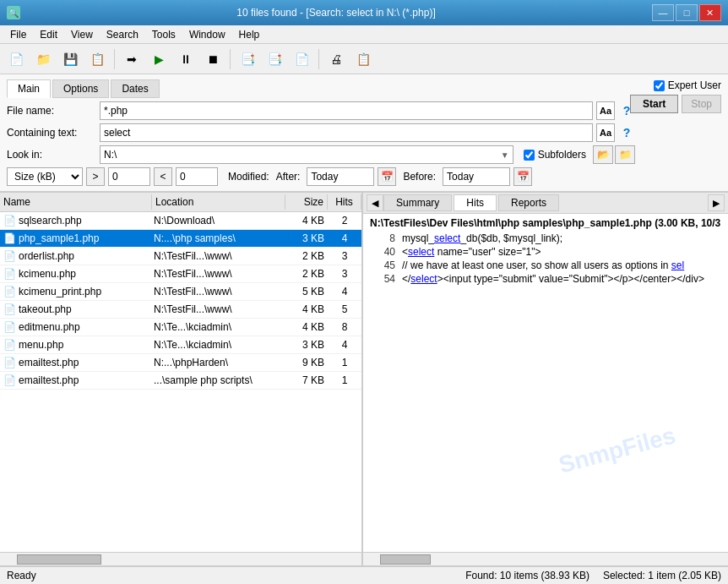 The height and width of the screenshot is (584, 728). Describe the element at coordinates (181, 309) in the screenshot. I see `file-list-row-5: 📄 takeout.php N:\TestFil...\www\ 4 KB 5` at that location.